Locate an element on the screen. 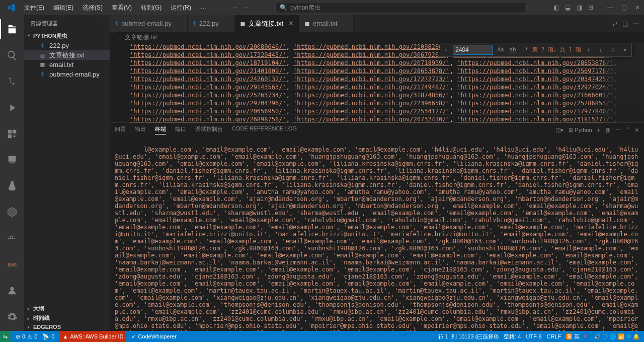 The image size is (644, 342). remote-indicator: ⇋ is located at coordinates (5, 336).